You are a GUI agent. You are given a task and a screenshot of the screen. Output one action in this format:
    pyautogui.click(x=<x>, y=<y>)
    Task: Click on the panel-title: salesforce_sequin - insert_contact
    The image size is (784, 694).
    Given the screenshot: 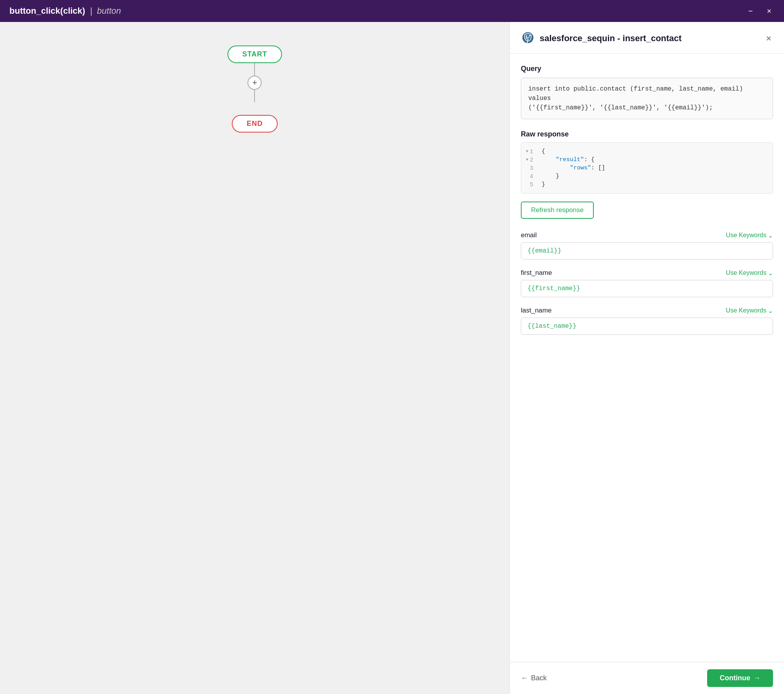 What is the action you would take?
    pyautogui.click(x=611, y=38)
    